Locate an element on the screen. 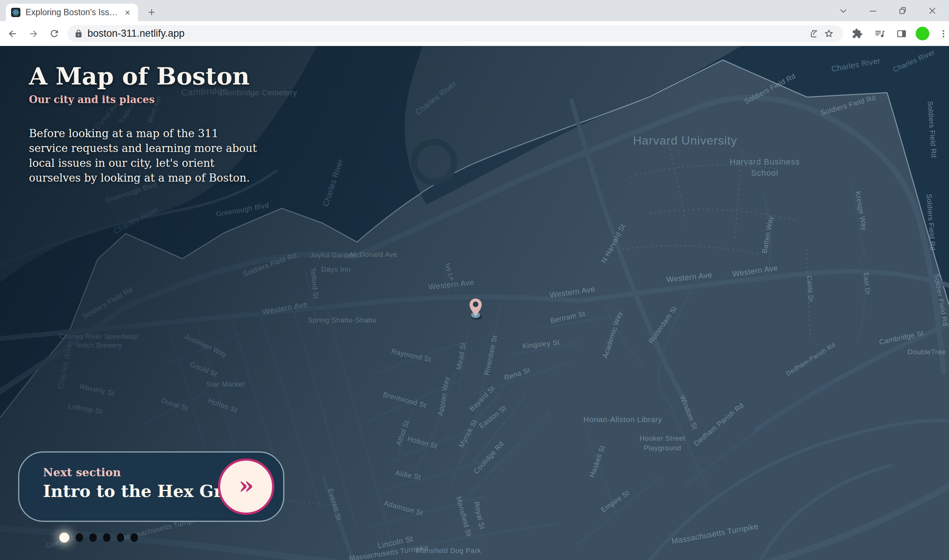 The image size is (949, 560). url-text: boston-311.netlify.app is located at coordinates (447, 34).